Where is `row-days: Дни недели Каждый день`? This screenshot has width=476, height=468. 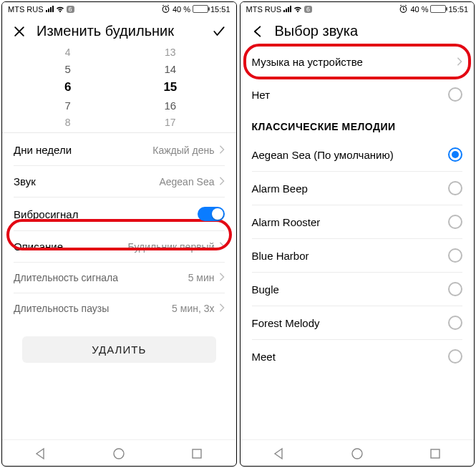
row-days: Дни недели Каждый день is located at coordinates (119, 150).